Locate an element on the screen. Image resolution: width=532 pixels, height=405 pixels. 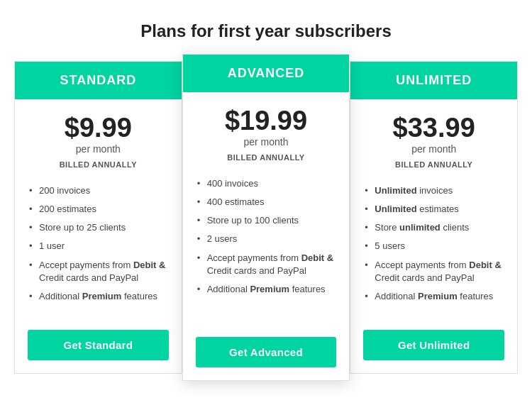
plan-footer-advanced: Get Advanced is located at coordinates (267, 353).